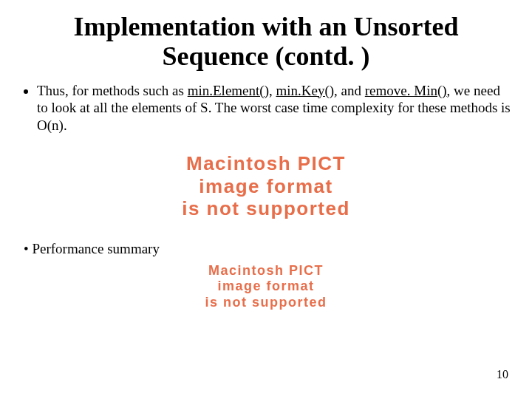 The width and height of the screenshot is (532, 399). I want to click on bullet-sep-2: , and, so click(349, 90).